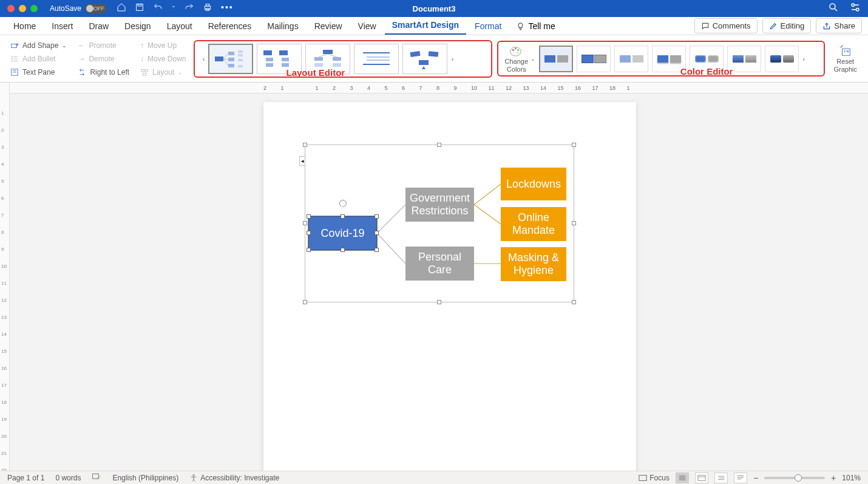  Describe the element at coordinates (39, 46) in the screenshot. I see `add-shape-button: Add Shape ⌄` at that location.